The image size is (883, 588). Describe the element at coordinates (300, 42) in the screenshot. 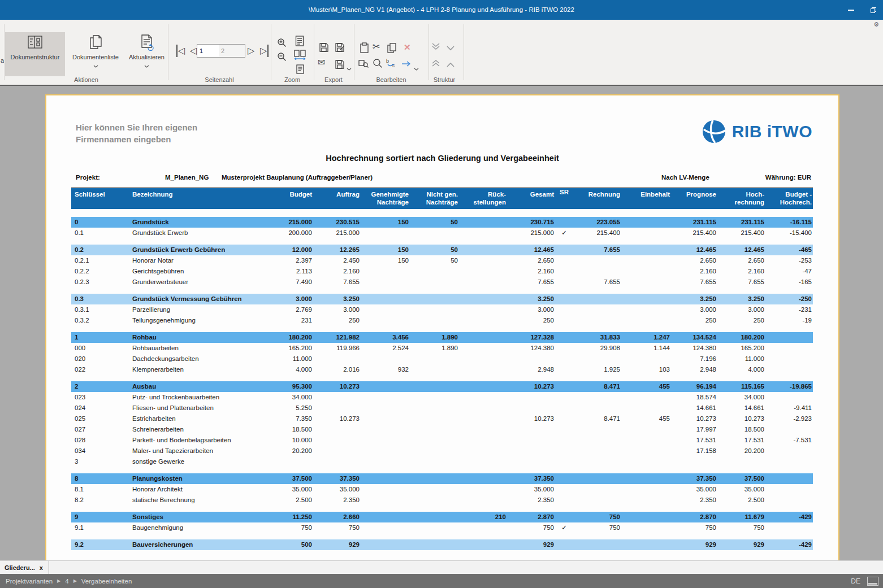

I see `single-page-view-icon` at that location.